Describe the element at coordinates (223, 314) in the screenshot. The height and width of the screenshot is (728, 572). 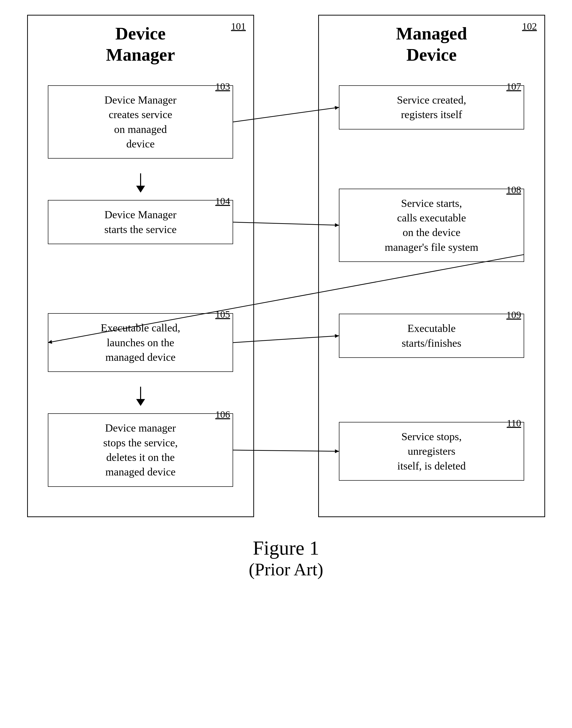
I see `step-105-ref: 105` at that location.